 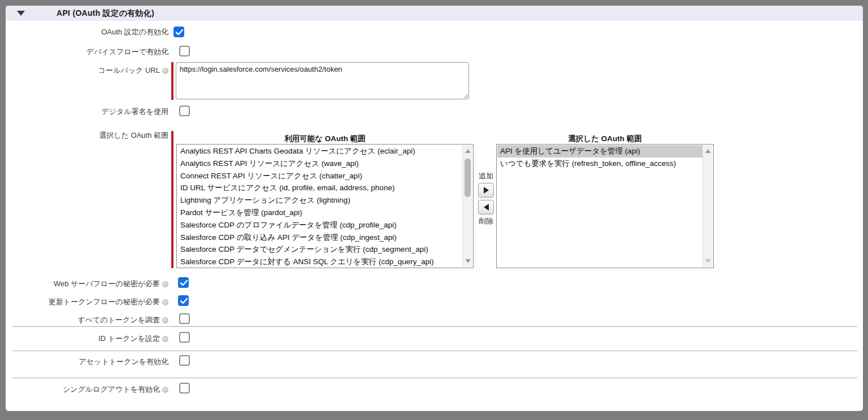 I want to click on require-secret-refresh-token-checkbox, so click(x=183, y=300).